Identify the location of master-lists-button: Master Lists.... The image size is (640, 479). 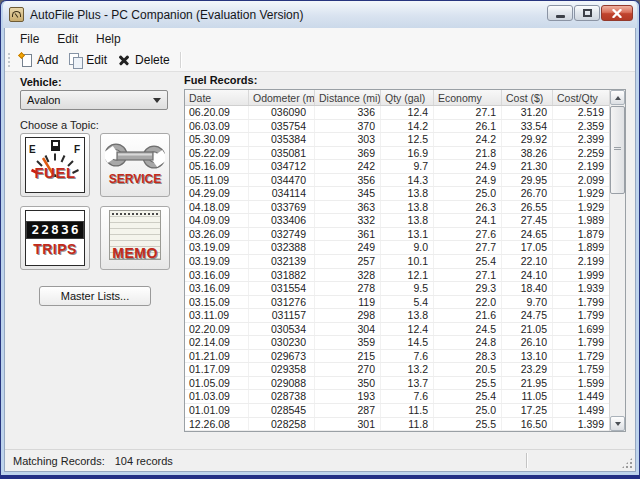
(95, 296).